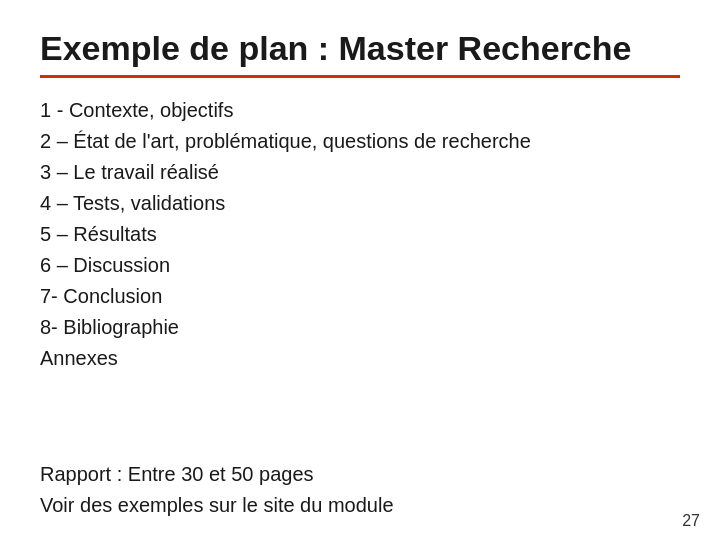 This screenshot has height=540, width=720. Describe the element at coordinates (360, 358) in the screenshot. I see `list-item: Annexes` at that location.